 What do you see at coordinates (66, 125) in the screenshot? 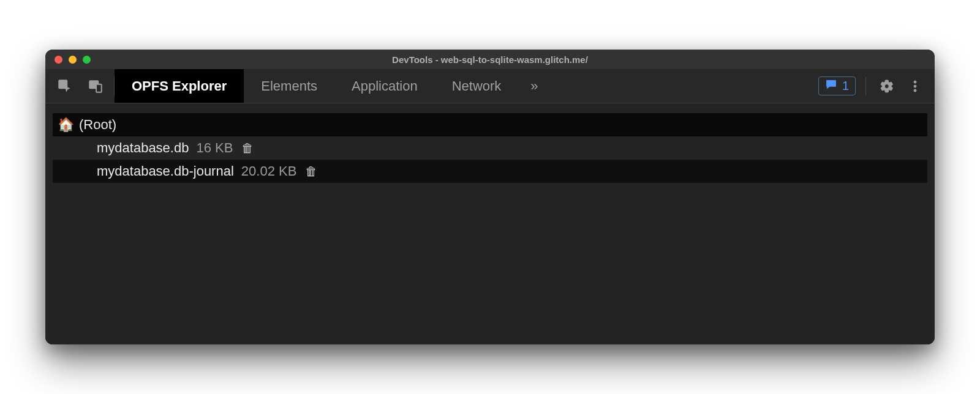
I see `home-icon: 🏠` at bounding box center [66, 125].